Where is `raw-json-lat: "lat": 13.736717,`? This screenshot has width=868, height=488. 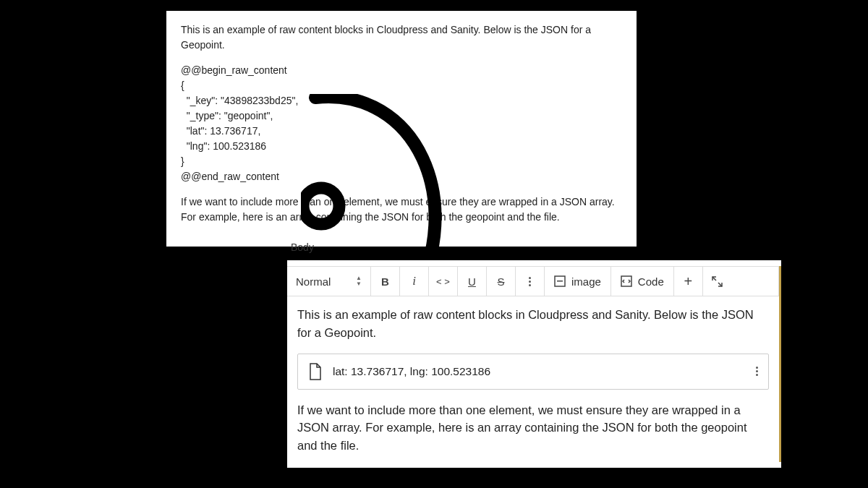 raw-json-lat: "lat": 13.736717, is located at coordinates (221, 131).